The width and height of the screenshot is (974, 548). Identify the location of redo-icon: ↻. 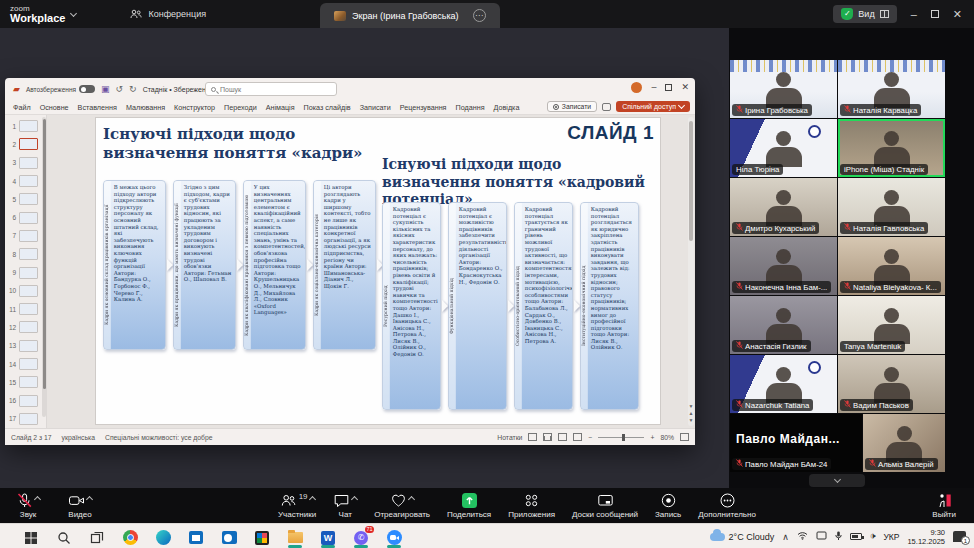
(133, 89).